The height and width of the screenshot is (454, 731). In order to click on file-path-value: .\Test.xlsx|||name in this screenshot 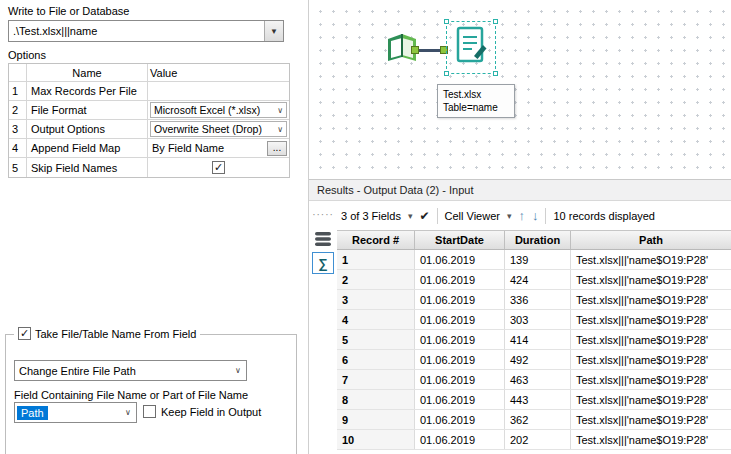, I will do `click(136, 31)`.